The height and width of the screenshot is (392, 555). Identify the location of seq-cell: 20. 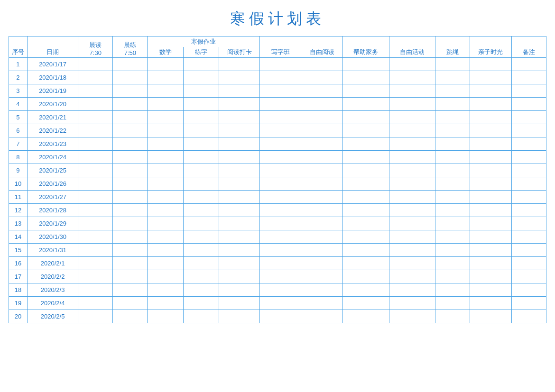
(18, 317).